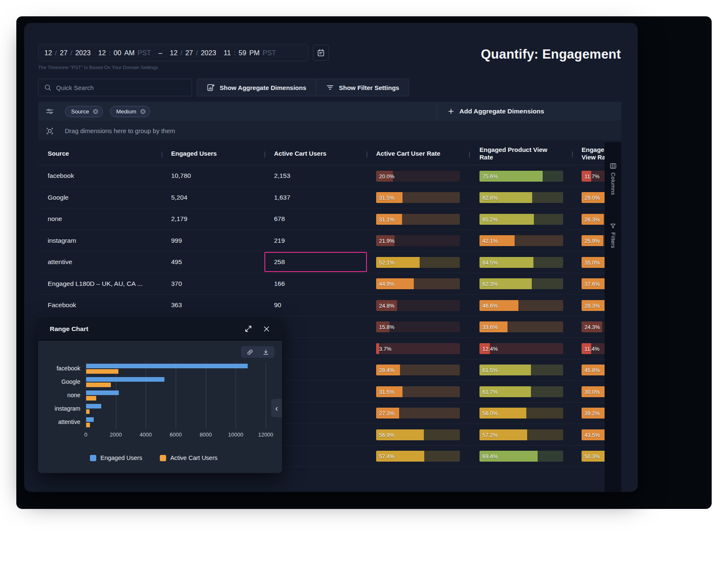 The image size is (728, 565). Describe the element at coordinates (267, 329) in the screenshot. I see `close-icon` at that location.